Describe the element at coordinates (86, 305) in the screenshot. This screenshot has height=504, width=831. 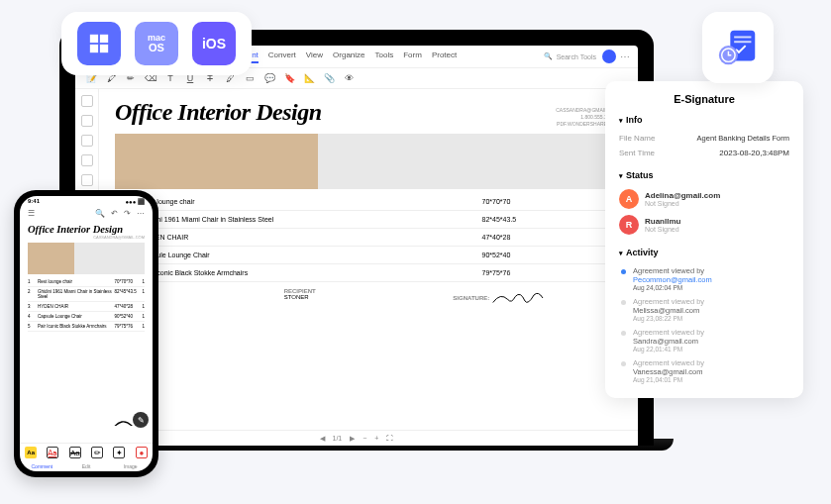
I see `phone-table: 1Rest lounge chair70*70*7012Ghidini 1961…` at that location.